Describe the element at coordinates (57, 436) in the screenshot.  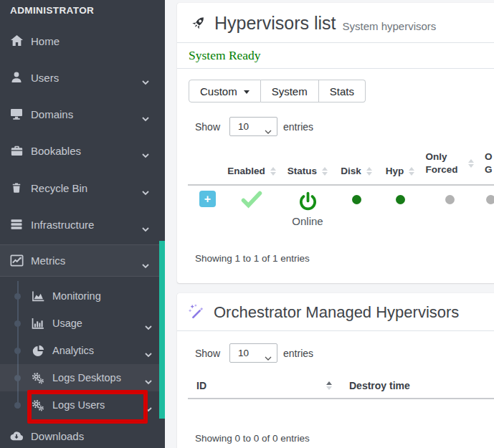
I see `sidebar-item-label: Downloads` at that location.